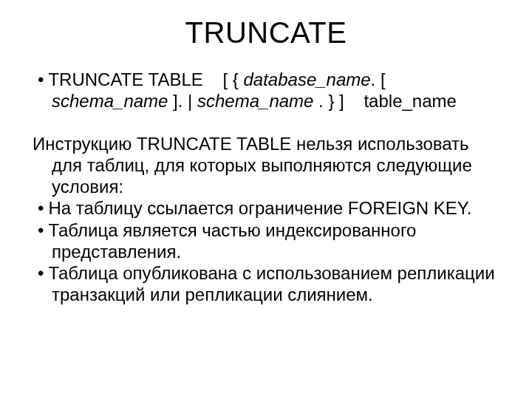  Describe the element at coordinates (266, 90) in the screenshot. I see `syntax-line: •TRUNCATE TABLE [ { database_name. [ sch…` at that location.